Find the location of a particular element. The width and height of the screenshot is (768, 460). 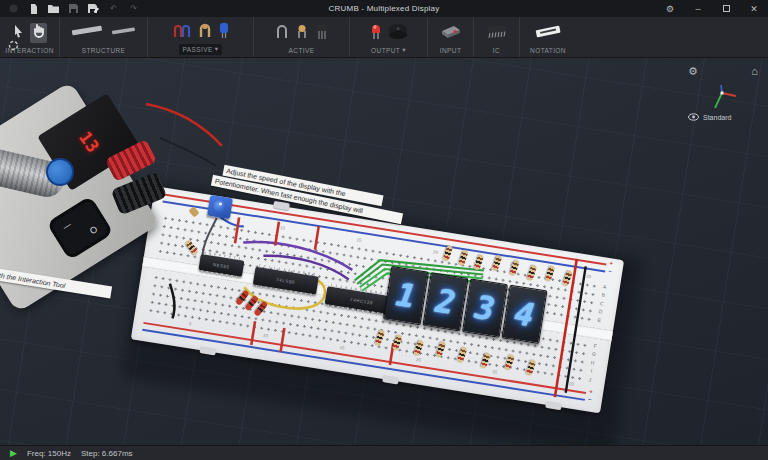

window-title: CRUMB - Multiplexed Display is located at coordinates (384, 8).